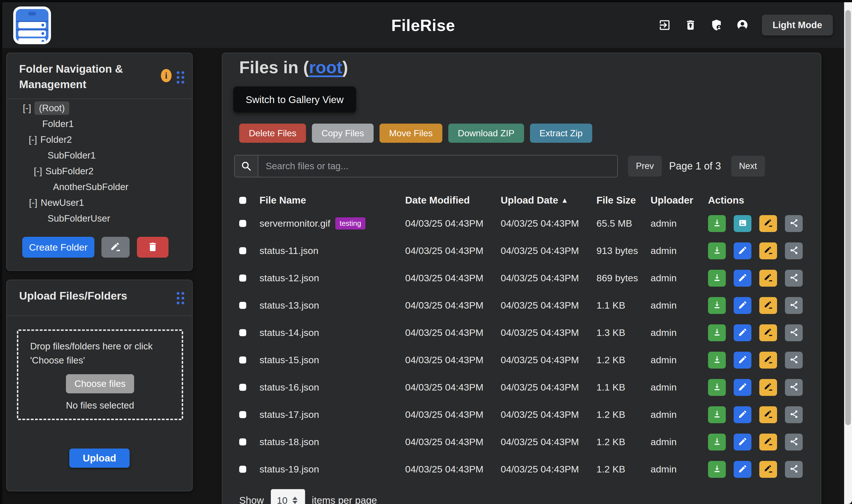 The image size is (852, 504). I want to click on column-date-modified: Date Modified, so click(453, 200).